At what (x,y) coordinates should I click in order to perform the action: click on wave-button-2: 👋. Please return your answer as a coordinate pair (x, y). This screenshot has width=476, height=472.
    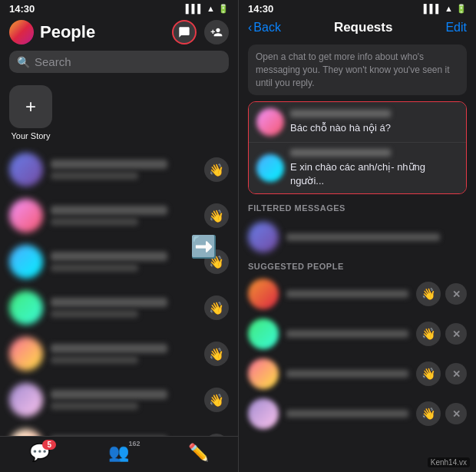
    Looking at the image, I should click on (428, 334).